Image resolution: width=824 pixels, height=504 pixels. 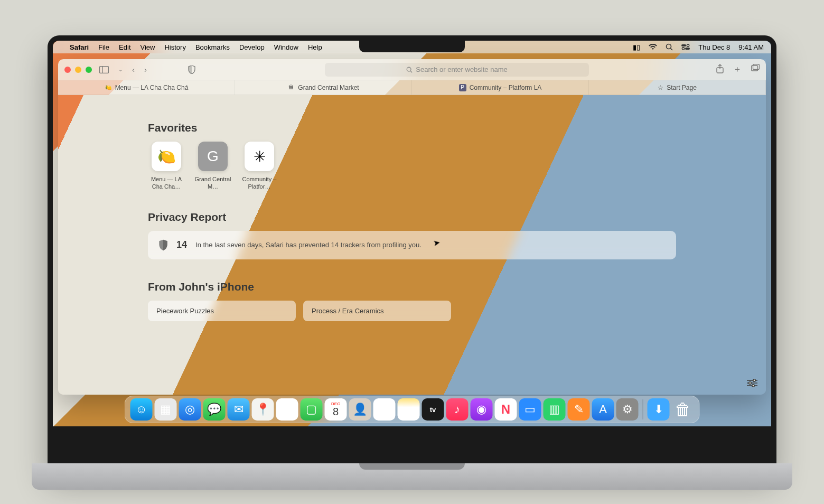 I want to click on handoff-label: Process / Era Ceramics, so click(x=348, y=311).